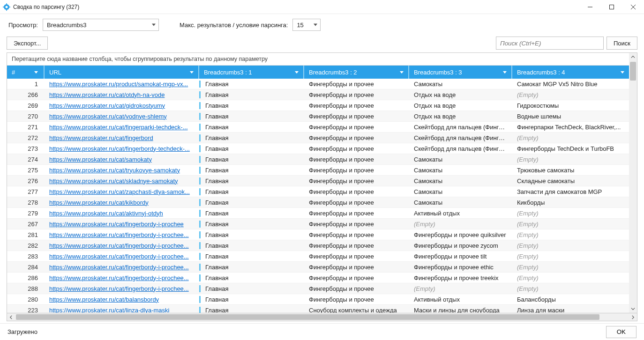  I want to click on table-row: 273https://www.proskater.ru/cat/fingerbo…, so click(318, 149).